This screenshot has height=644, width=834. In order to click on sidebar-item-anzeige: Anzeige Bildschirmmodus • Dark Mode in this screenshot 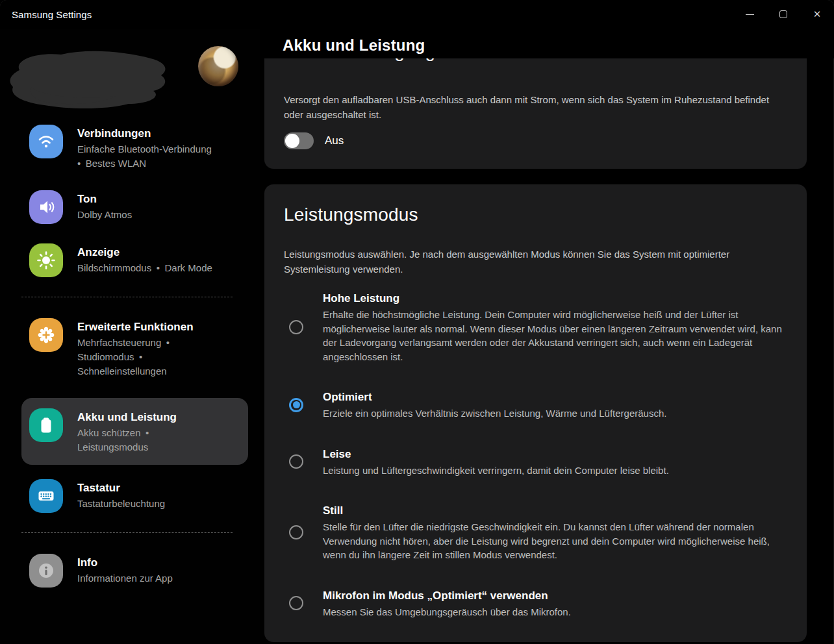, I will do `click(144, 260)`.